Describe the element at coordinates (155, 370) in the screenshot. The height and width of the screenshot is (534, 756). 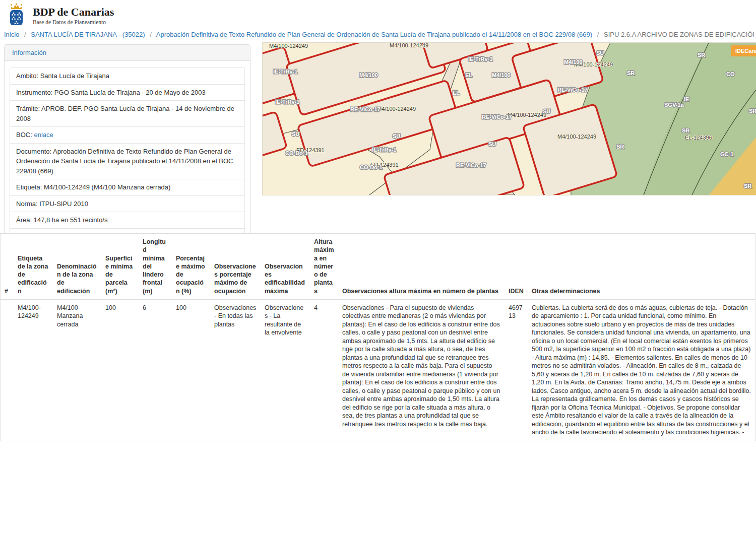
I see `cell-longitud: 6` at that location.